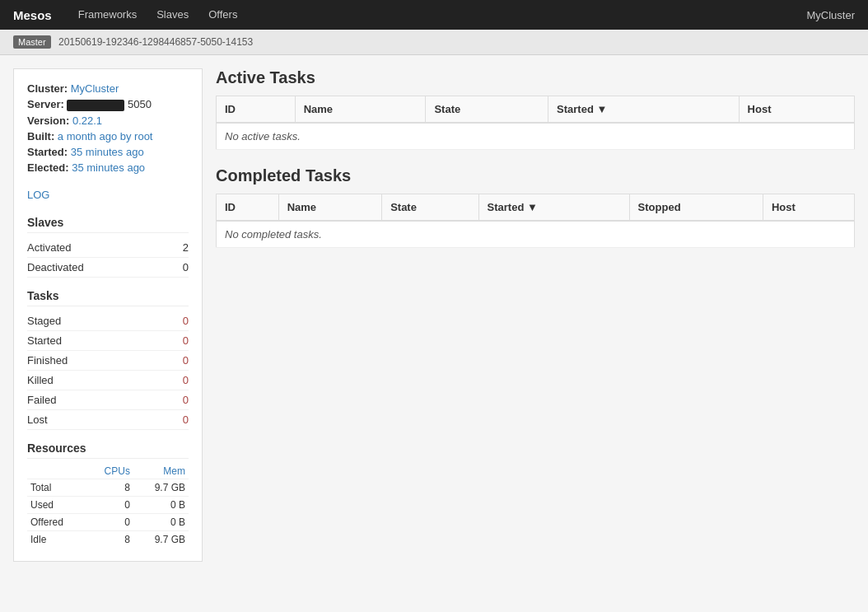  What do you see at coordinates (108, 504) in the screenshot?
I see `resource-row: Used00 B` at bounding box center [108, 504].